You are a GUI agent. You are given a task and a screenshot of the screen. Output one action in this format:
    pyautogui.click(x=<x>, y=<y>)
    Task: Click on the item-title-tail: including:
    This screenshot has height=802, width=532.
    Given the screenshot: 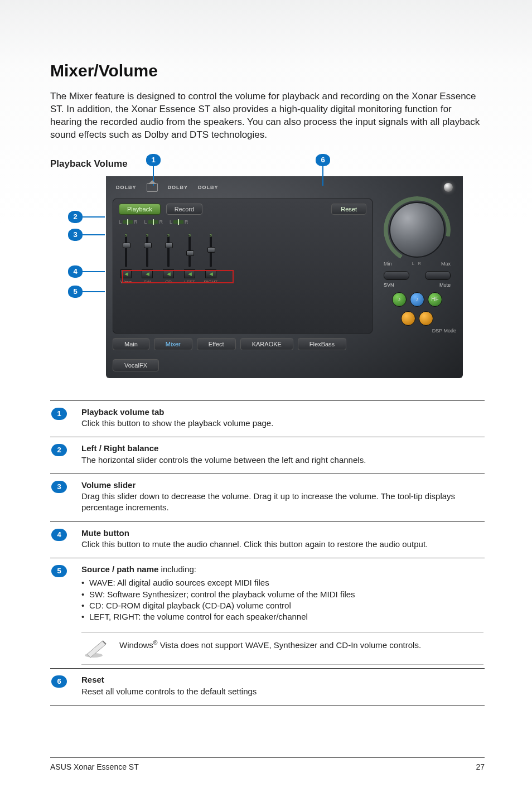 What is the action you would take?
    pyautogui.click(x=177, y=569)
    